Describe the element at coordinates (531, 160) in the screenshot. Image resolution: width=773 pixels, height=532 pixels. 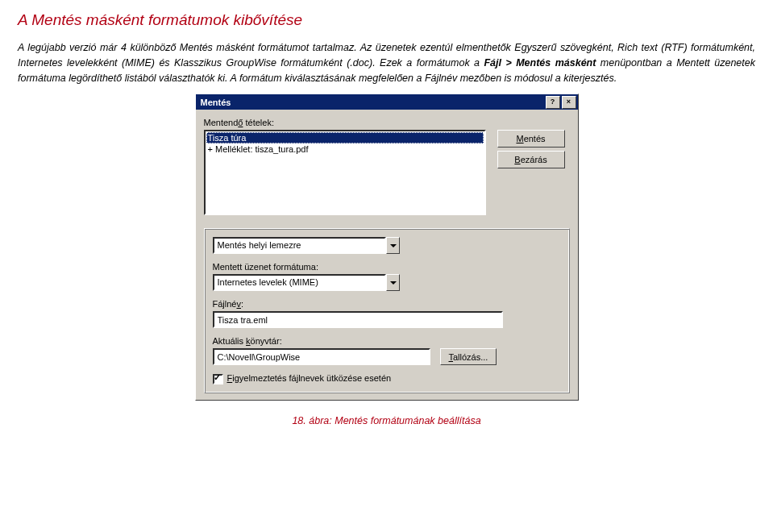
I see `close-dialog-button: Bezárás` at that location.